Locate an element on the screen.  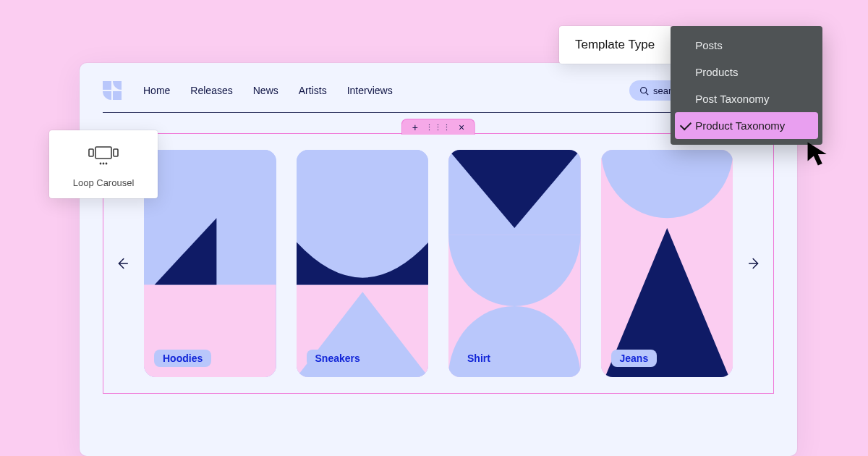
drag-icon: ⋮⋮⋮ is located at coordinates (438, 127).